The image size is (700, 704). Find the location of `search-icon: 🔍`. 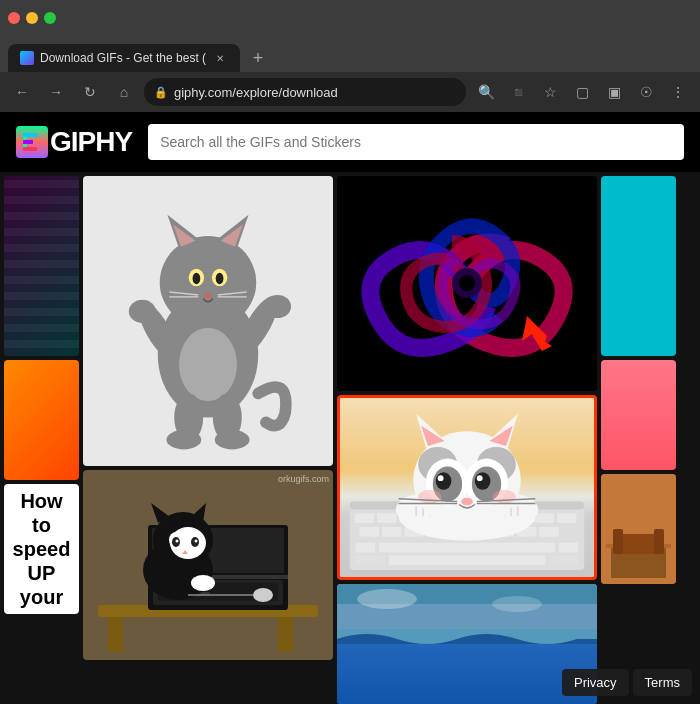

search-icon: 🔍 is located at coordinates (486, 92).